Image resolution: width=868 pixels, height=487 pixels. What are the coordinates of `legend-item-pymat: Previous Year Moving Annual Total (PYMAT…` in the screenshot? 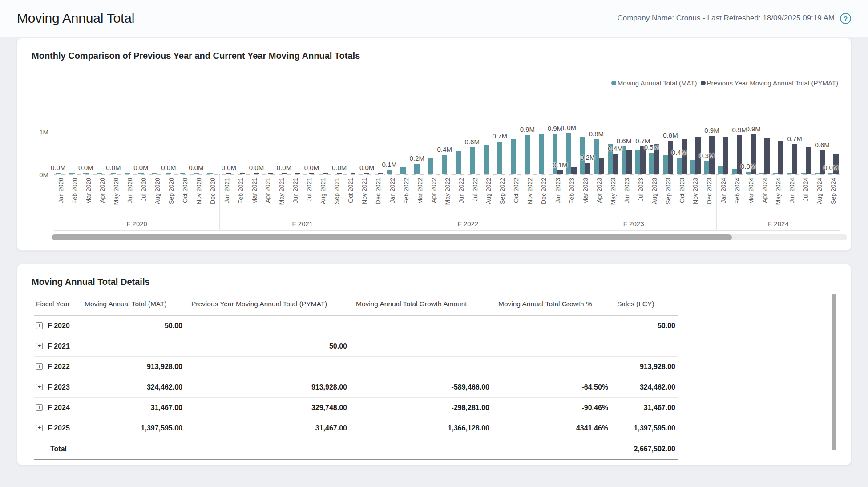 It's located at (770, 83).